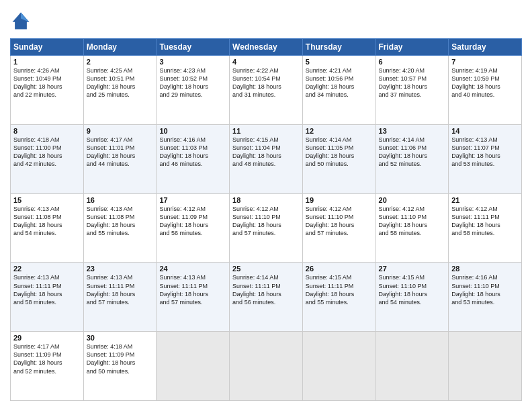 The height and width of the screenshot is (411, 532). What do you see at coordinates (266, 21) in the screenshot?
I see `header` at bounding box center [266, 21].